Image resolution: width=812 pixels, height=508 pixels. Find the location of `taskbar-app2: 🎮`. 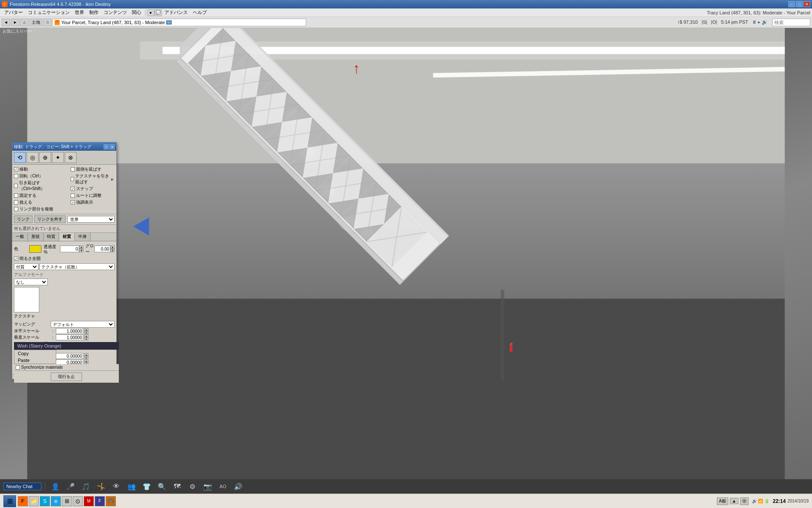

taskbar-app2: 🎮 is located at coordinates (111, 501).